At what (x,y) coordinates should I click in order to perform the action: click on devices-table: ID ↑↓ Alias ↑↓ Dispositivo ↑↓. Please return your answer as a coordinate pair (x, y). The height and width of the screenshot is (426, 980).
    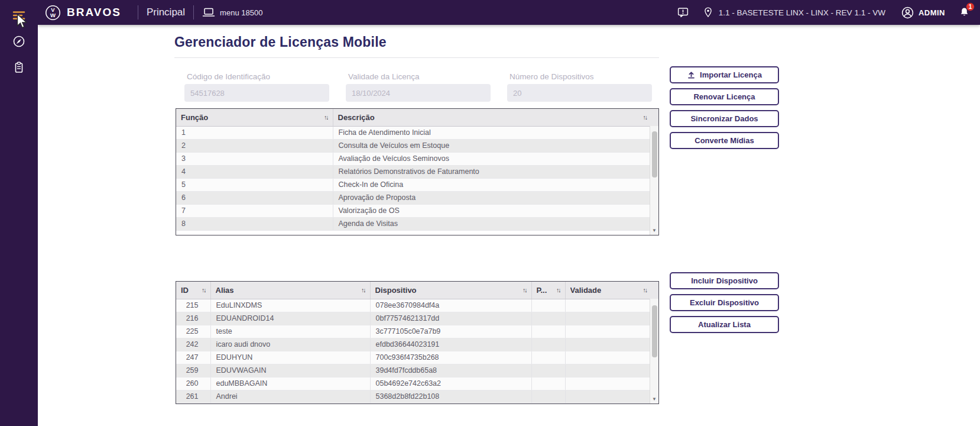
    Looking at the image, I should click on (417, 343).